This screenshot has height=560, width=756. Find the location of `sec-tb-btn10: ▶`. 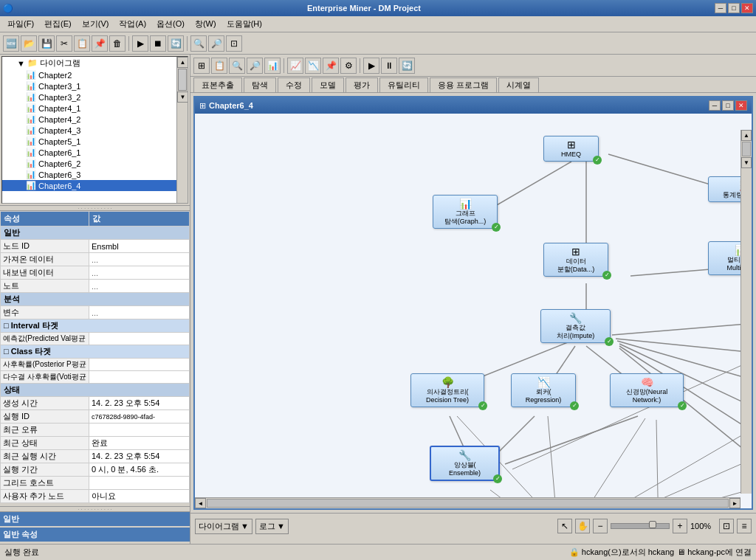

sec-tb-btn10: ▶ is located at coordinates (371, 66).